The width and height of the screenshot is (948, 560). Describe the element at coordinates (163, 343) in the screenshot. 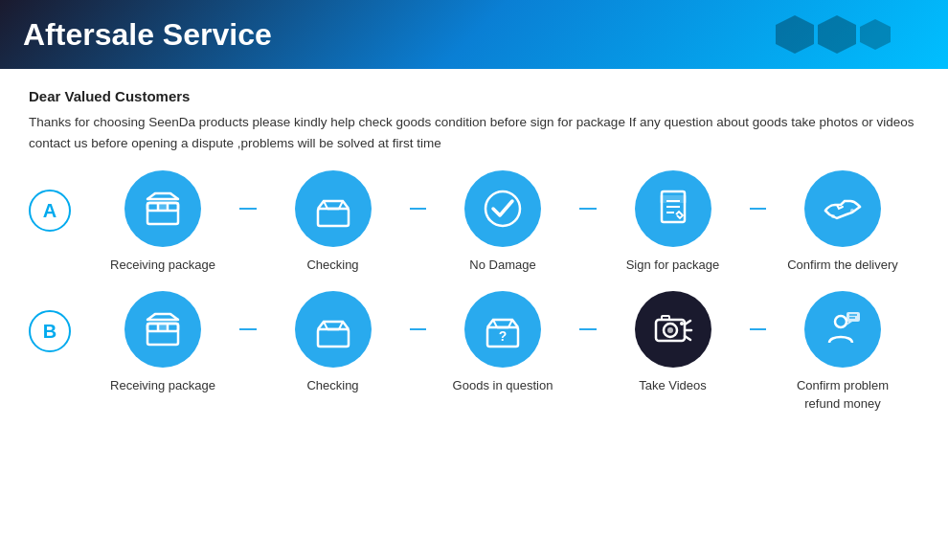

I see `step-b-receiving: Receiving package` at that location.